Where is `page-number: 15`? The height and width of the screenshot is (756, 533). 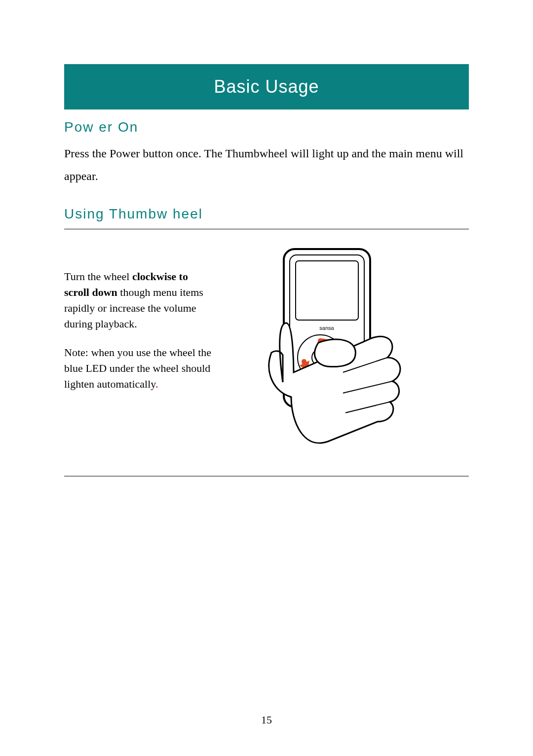 page-number: 15 is located at coordinates (266, 720).